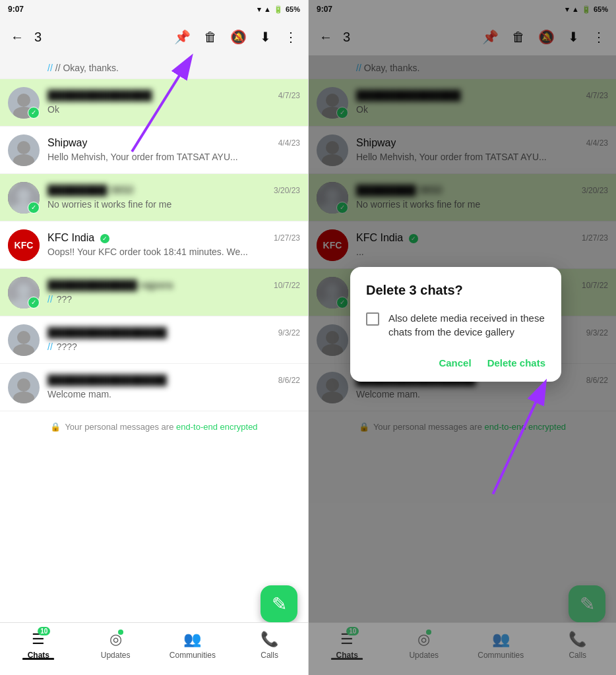 This screenshot has width=616, height=675. I want to click on delete-icon: 🗑, so click(210, 37).